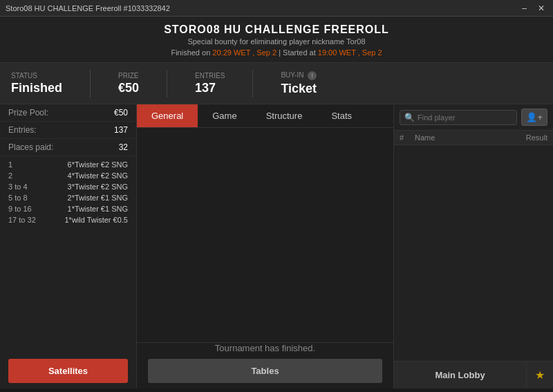 This screenshot has width=553, height=392. Describe the element at coordinates (265, 348) in the screenshot. I see `finished-message: Tournament has finished.` at that location.